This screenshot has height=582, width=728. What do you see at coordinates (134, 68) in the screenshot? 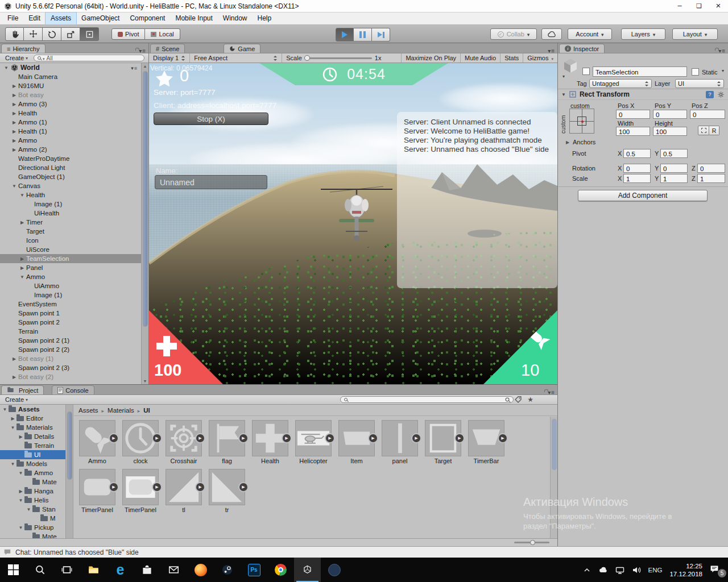
I see `item-menu-icon` at bounding box center [134, 68].